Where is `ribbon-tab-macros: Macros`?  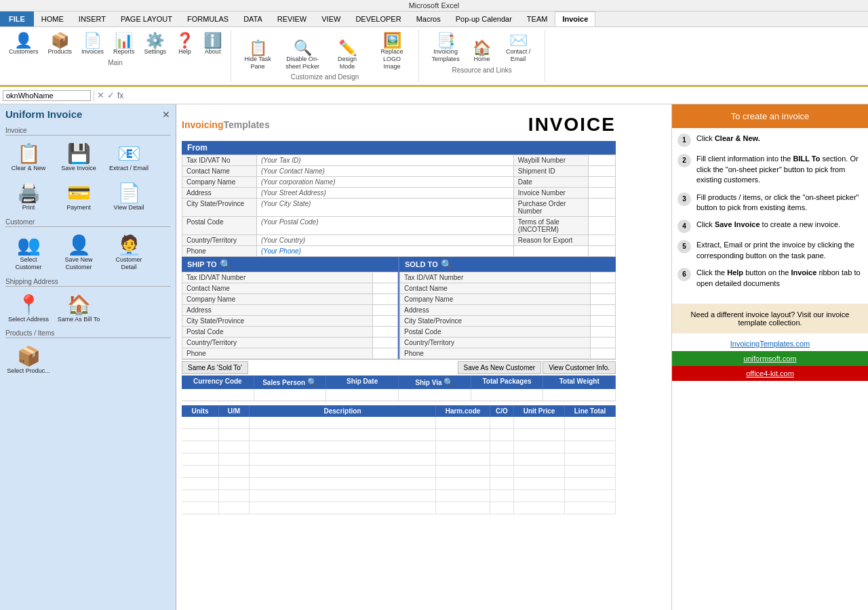 ribbon-tab-macros: Macros is located at coordinates (429, 19).